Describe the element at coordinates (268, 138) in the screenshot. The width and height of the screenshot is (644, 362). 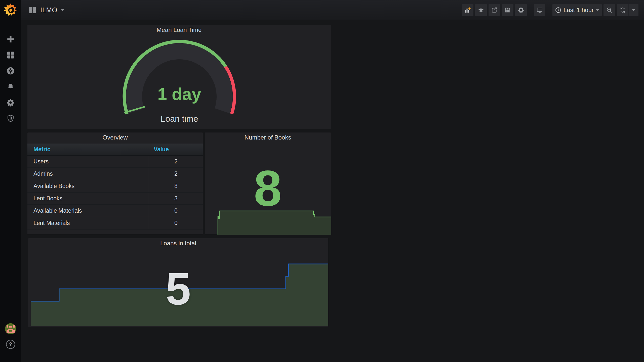
I see `panel-title: Number of Books` at that location.